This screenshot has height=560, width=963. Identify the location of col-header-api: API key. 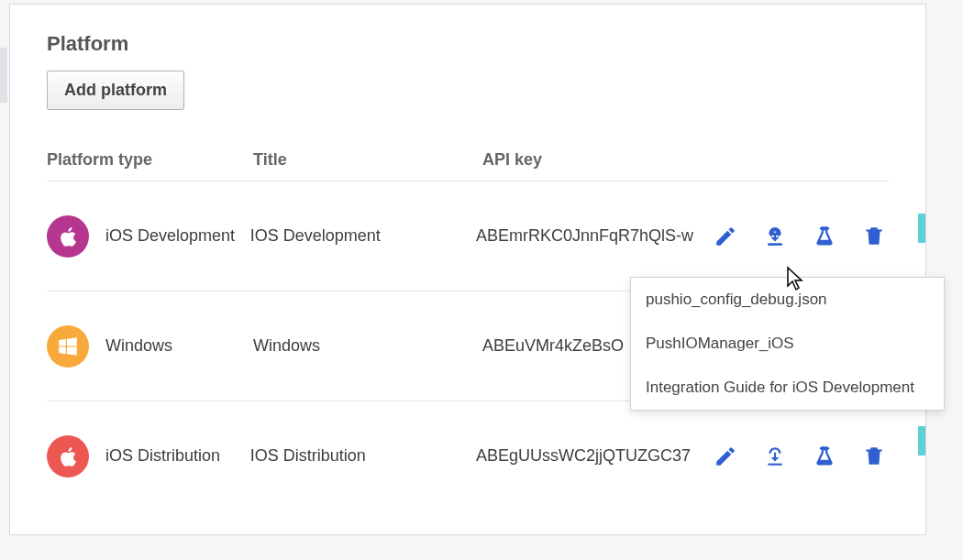
(602, 159).